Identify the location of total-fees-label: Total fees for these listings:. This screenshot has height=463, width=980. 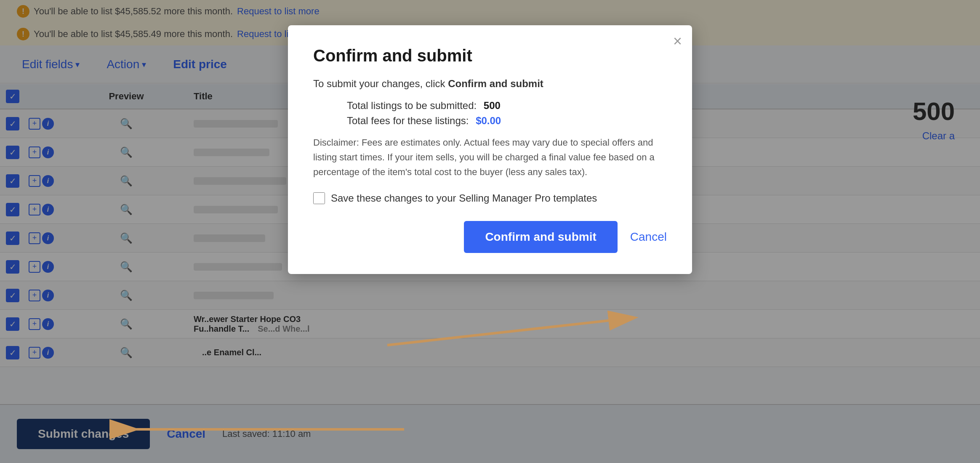
(407, 120).